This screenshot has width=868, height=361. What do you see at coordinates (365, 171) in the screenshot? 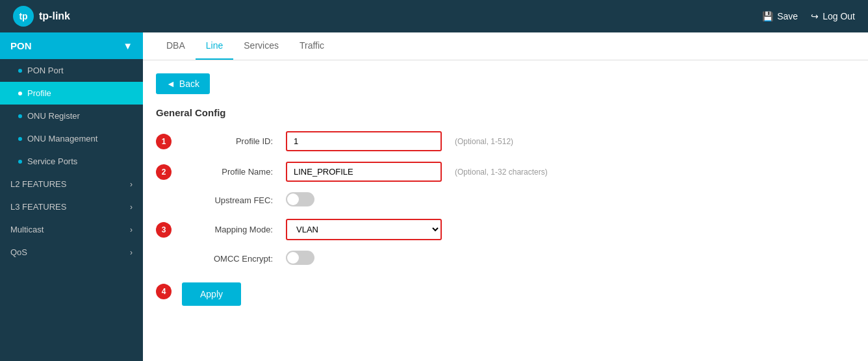
I see `profile-name-inner: Profile Name: (Optional, 1-32 characters…` at bounding box center [365, 171].